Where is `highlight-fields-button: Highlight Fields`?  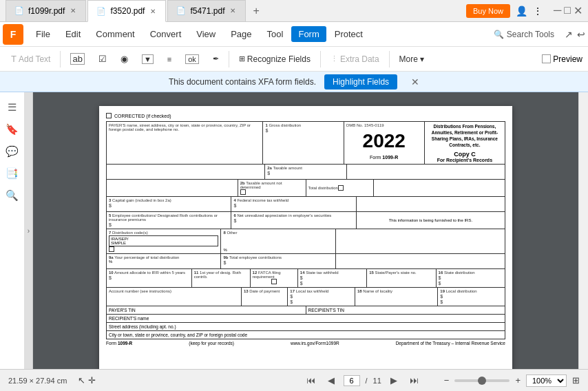 highlight-fields-button: Highlight Fields is located at coordinates (361, 82).